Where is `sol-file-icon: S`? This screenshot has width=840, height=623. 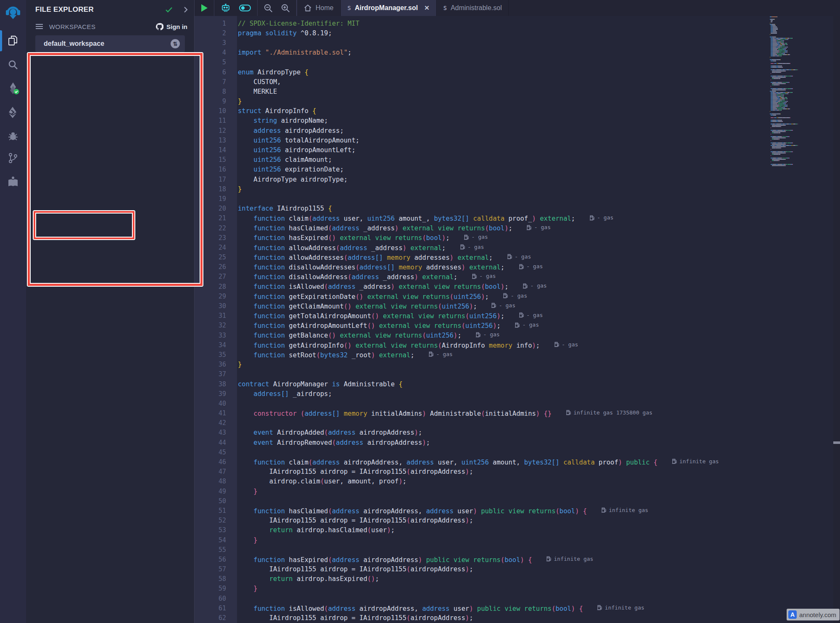 sol-file-icon: S is located at coordinates (445, 8).